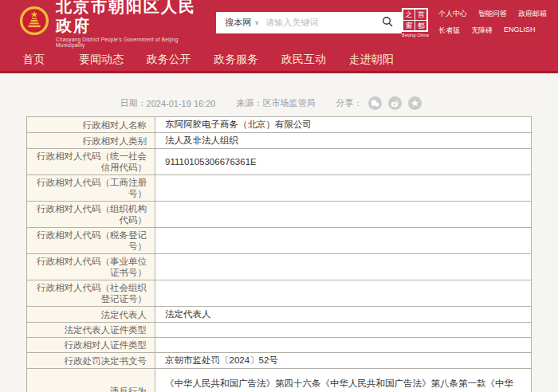  Describe the element at coordinates (532, 14) in the screenshot. I see `link-gov-mailbox: 政府邮箱` at that location.